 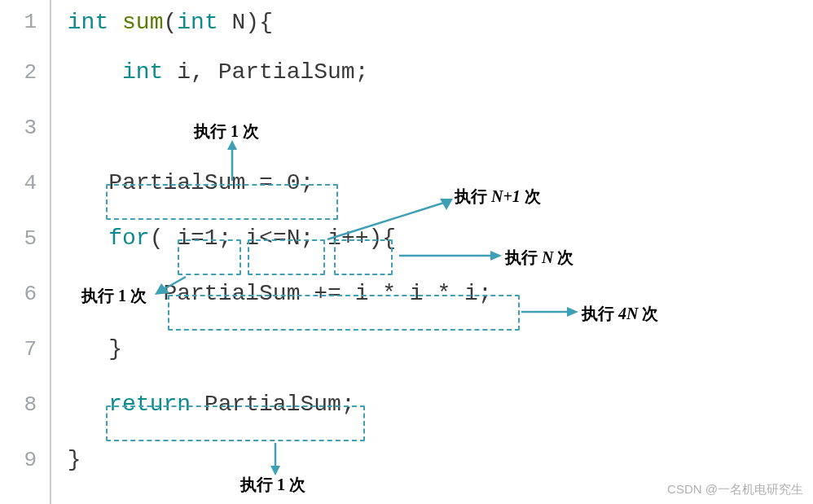 What do you see at coordinates (363, 257) in the screenshot?
I see `box-for-inc` at bounding box center [363, 257].